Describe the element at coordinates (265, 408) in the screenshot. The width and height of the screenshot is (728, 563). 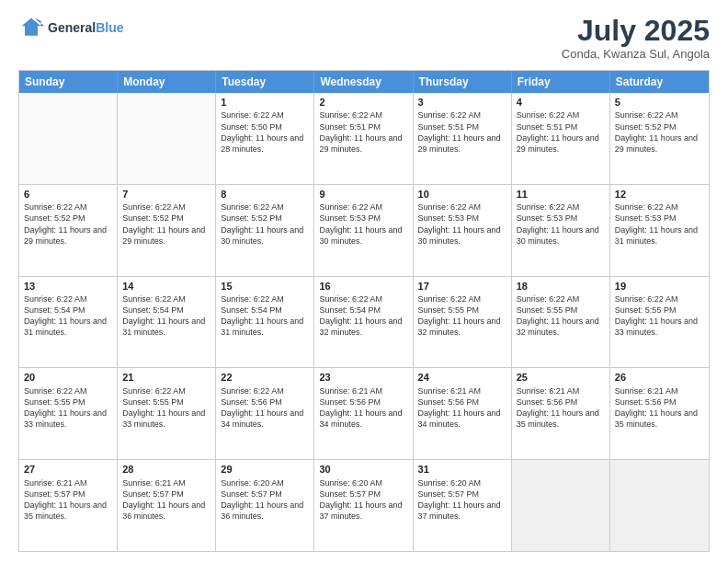
I see `cell-detail: Sunrise: 6:22 AM Sunset: 5:56 PM Dayligh…` at that location.